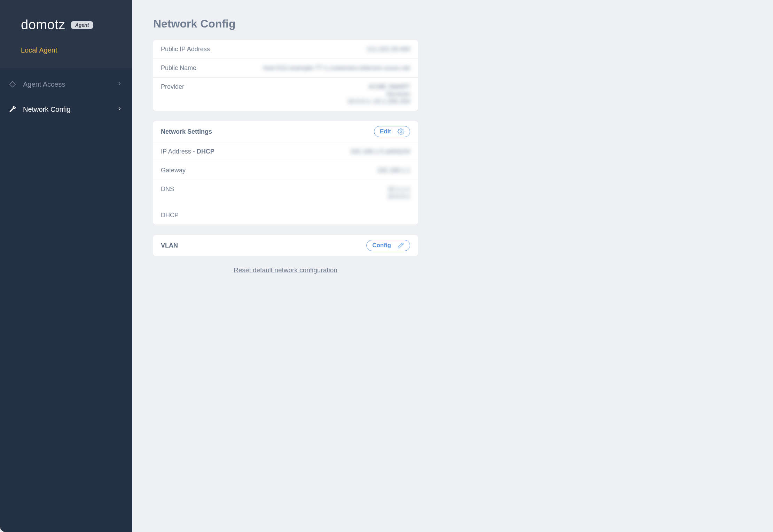 This screenshot has width=773, height=532. I want to click on vlan-heading: VLAN, so click(169, 246).